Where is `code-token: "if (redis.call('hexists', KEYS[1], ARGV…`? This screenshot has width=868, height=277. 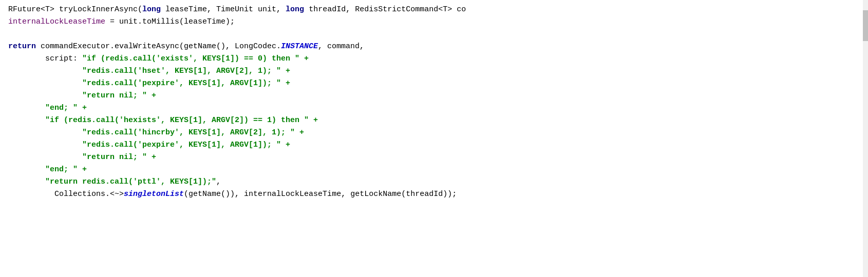
code-token: "if (redis.call('hexists', KEYS[1], ARGV… is located at coordinates (163, 121).